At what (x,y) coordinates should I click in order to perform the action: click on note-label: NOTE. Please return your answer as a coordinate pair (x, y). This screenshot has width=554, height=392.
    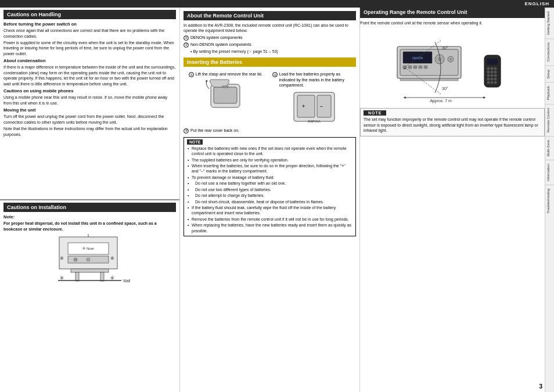
    Looking at the image, I should click on (195, 142).